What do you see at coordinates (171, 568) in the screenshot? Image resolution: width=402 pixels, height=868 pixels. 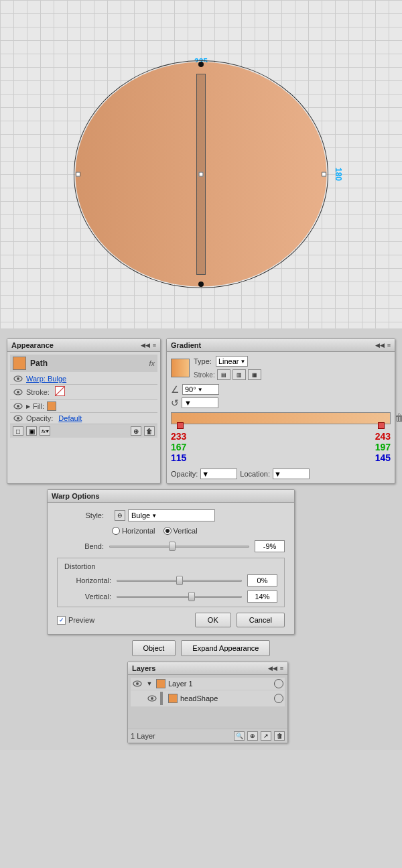 I see `warp-body: Style: ⊖ Bulge ▼ Horizontal` at bounding box center [171, 568].